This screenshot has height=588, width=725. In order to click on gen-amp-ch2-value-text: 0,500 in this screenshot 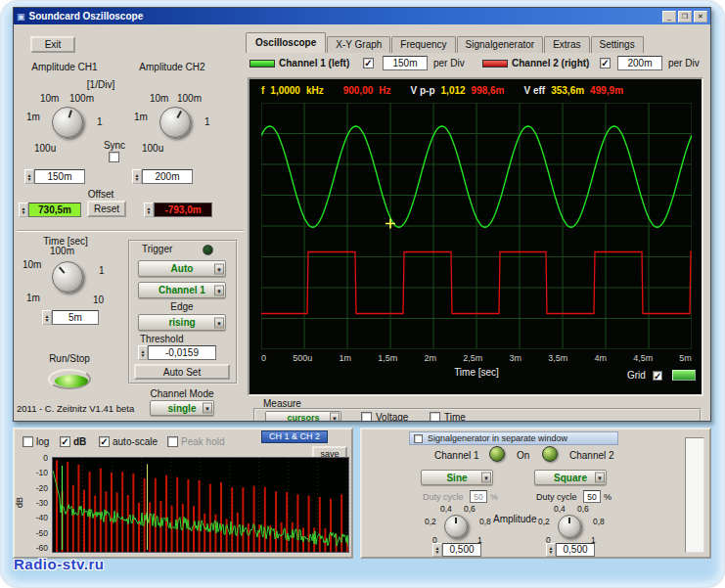, I will do `click(575, 550)`.